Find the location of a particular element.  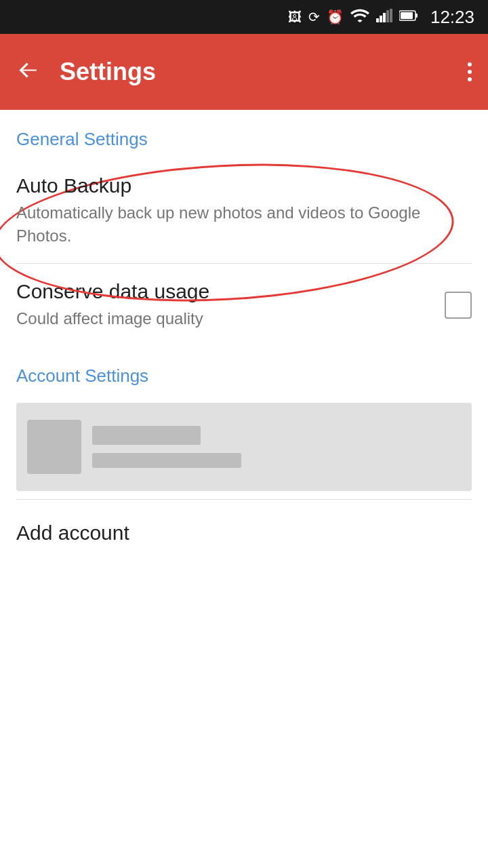

account-avatar is located at coordinates (54, 447).